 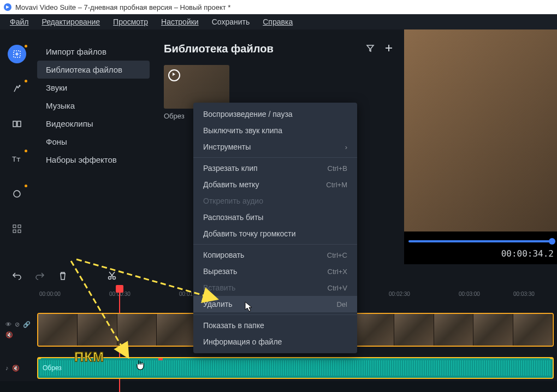 What do you see at coordinates (123, 8) in the screenshot?
I see `window-title: Movavi Video Suite – 7-дневная пробная в…` at bounding box center [123, 8].